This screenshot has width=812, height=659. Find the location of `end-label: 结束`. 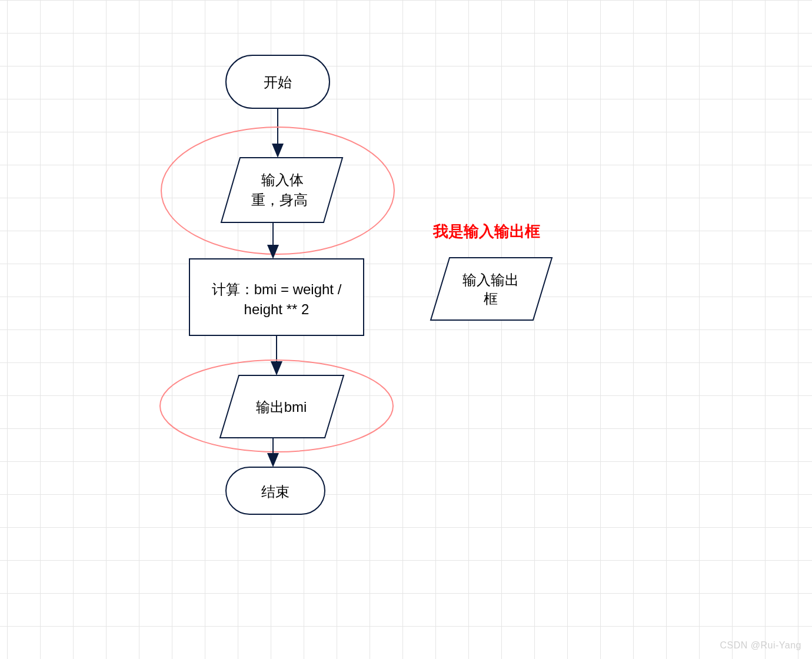

end-label: 结束 is located at coordinates (275, 492).